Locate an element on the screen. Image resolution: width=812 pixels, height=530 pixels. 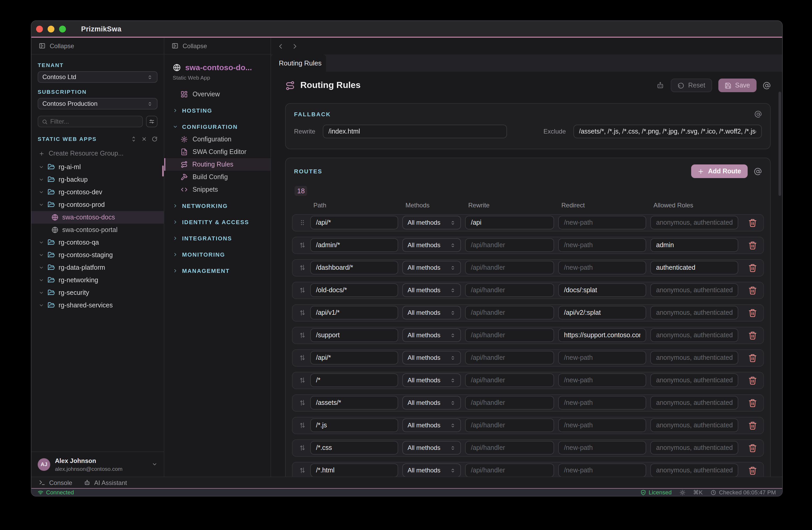
nav-section: MONITORING is located at coordinates (218, 255).